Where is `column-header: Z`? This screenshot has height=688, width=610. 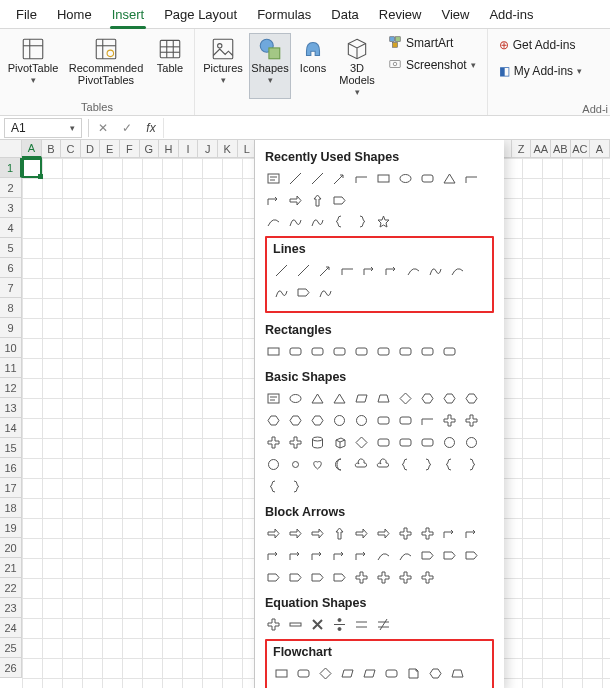
column-header: Z is located at coordinates (522, 149).